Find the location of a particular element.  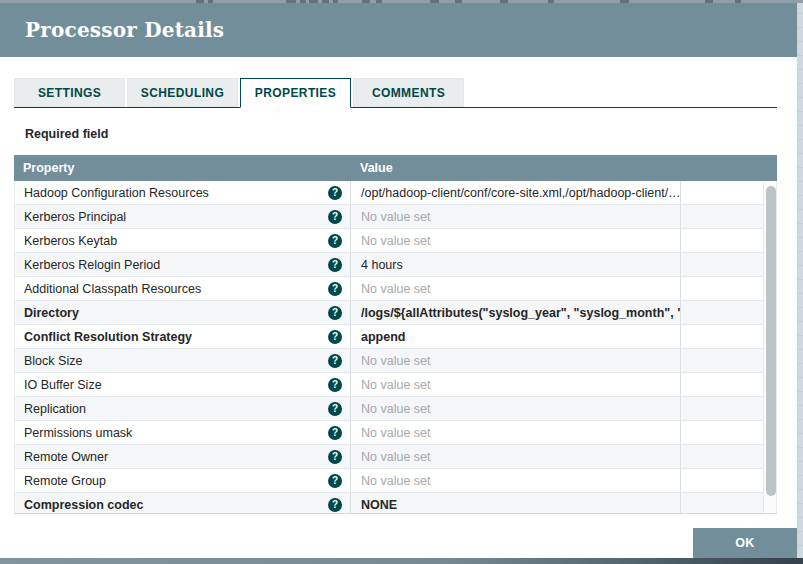

table-row: Remote Group? No value set is located at coordinates (396, 481).